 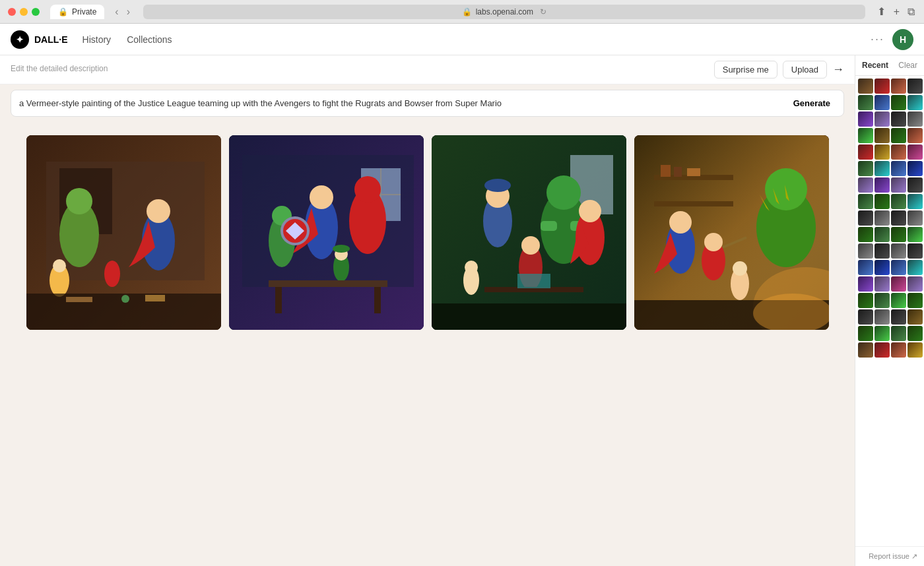 What do you see at coordinates (896, 12) in the screenshot?
I see `add-tab-icon: +` at bounding box center [896, 12].